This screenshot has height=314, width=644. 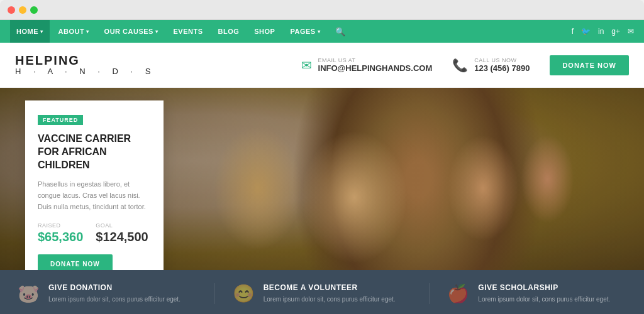 What do you see at coordinates (86, 65) in the screenshot?
I see `logo: HELPING H · A · N · D · S` at bounding box center [86, 65].